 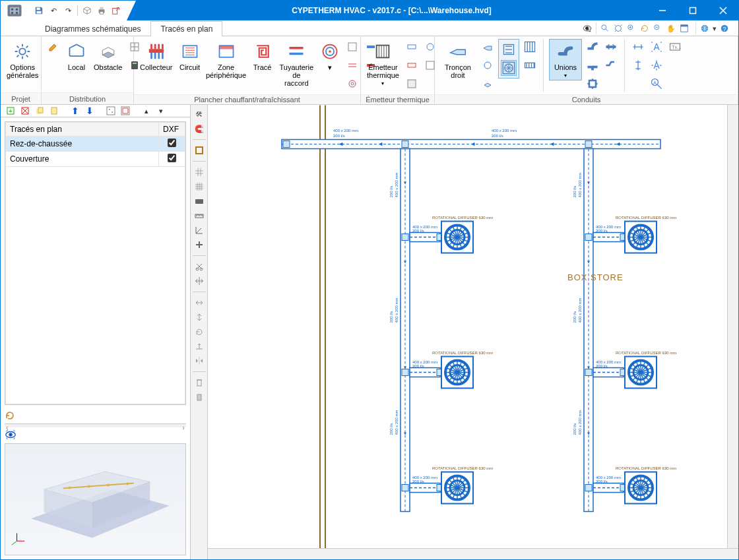 I want to click on dropdown-icon: ▾, so click(x=715, y=28).